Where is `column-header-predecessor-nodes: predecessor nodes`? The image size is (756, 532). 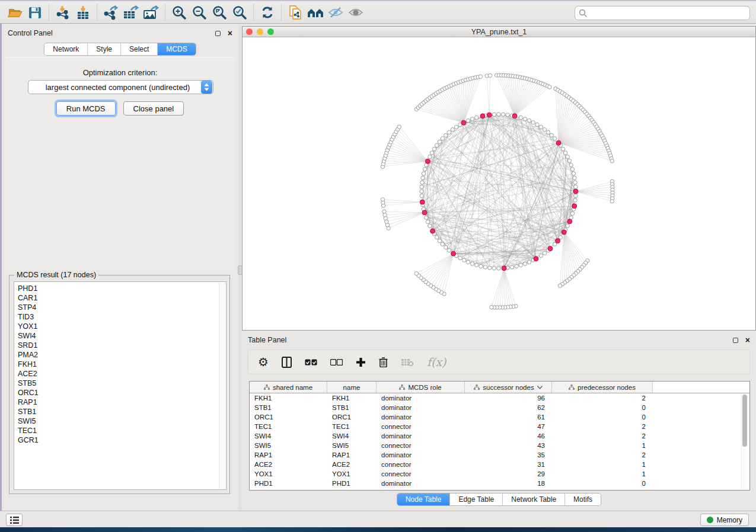 column-header-predecessor-nodes: predecessor nodes is located at coordinates (602, 387).